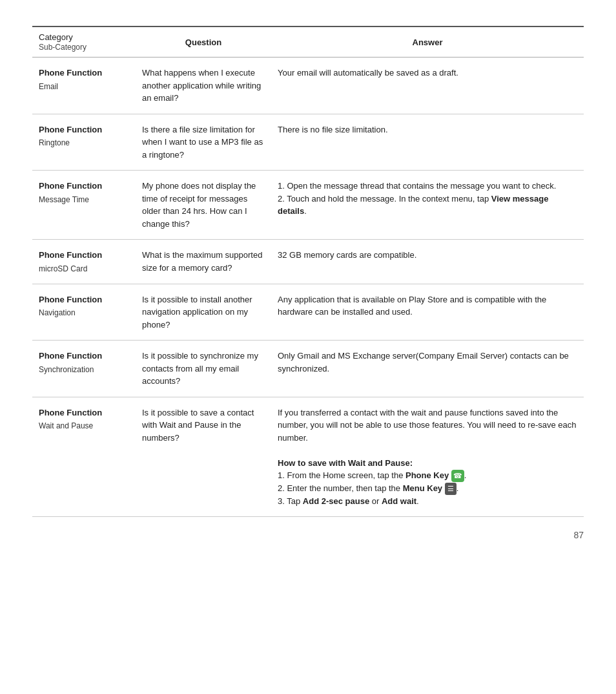  I want to click on answer-cell-nav: Any application that is available on Pla…, so click(427, 312).